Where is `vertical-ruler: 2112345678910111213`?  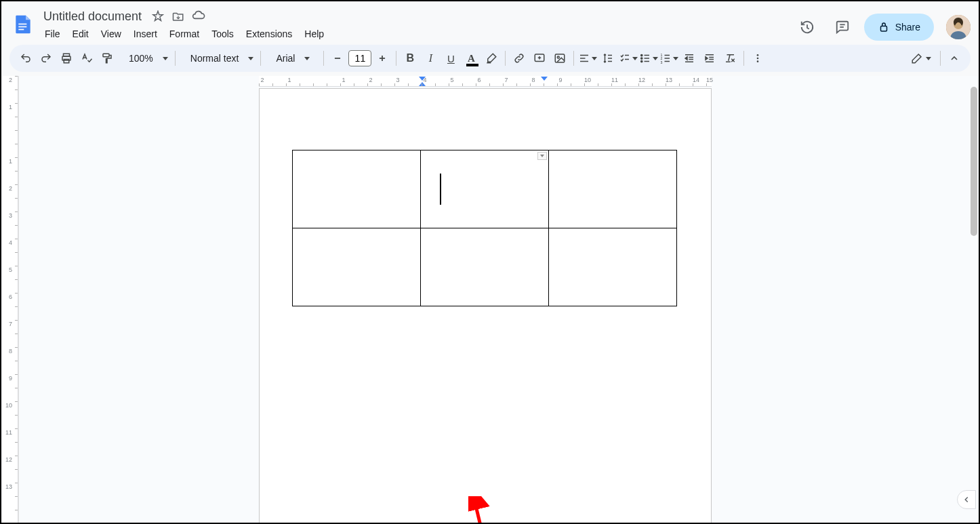 vertical-ruler: 2112345678910111213 is located at coordinates (10, 300).